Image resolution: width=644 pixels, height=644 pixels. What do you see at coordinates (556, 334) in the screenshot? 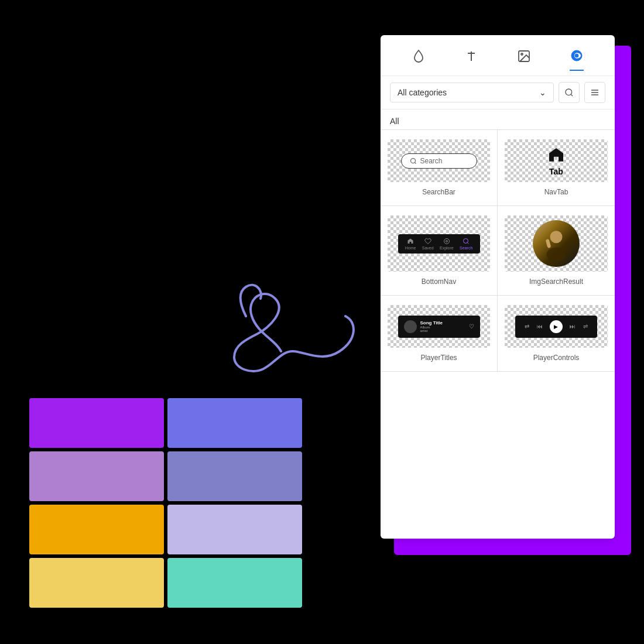
I see `component-cell-playercontrols: ⇄ ⏮ ▶ ⏭ ⇌ PlayerControls` at bounding box center [556, 334].